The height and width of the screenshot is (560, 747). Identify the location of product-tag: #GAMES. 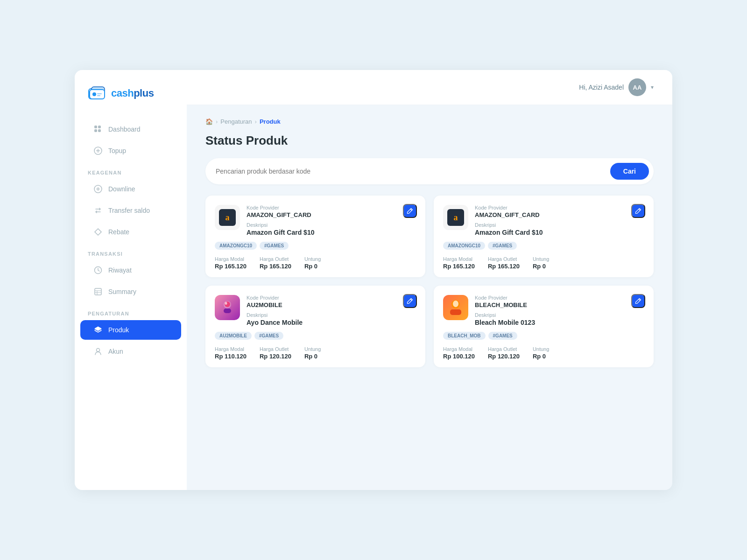
(502, 245).